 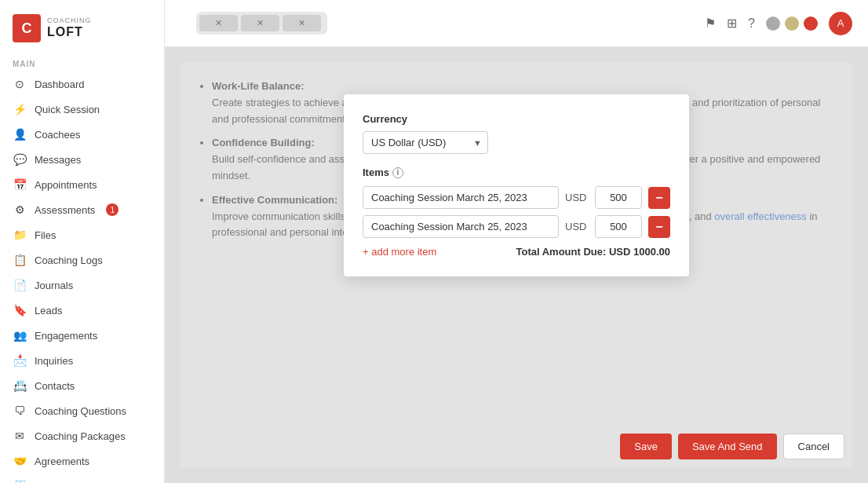 I want to click on logo-icon: C, so click(x=27, y=28).